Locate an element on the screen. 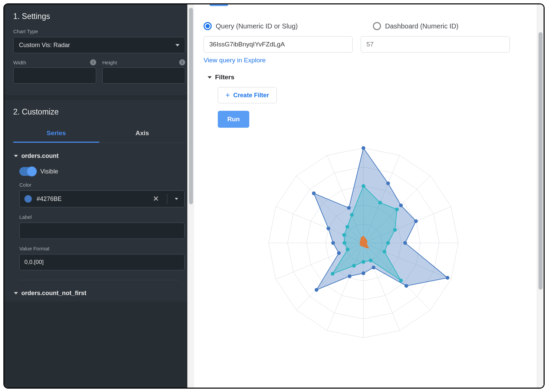 This screenshot has width=548, height=392. series-name: orders.count is located at coordinates (40, 156).